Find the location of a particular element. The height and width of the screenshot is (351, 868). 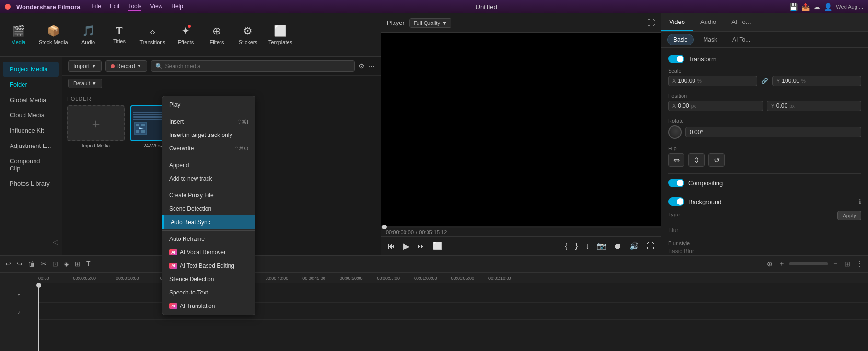

pos-y-value: 0.00 is located at coordinates (782, 106).